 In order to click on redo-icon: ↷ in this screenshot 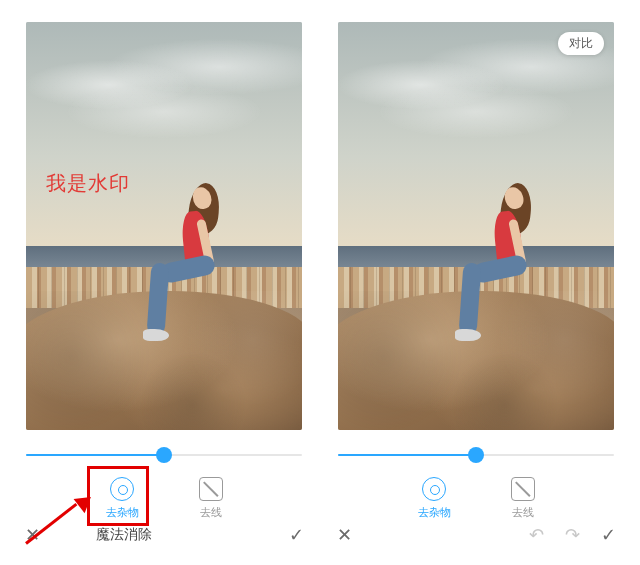, I will do `click(572, 535)`.